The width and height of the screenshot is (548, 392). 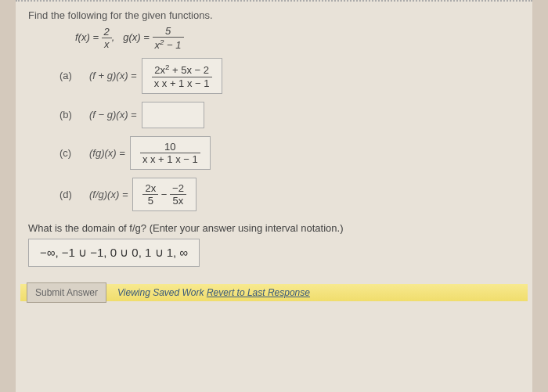 I want to click on part-a-label: (a), so click(x=70, y=75).